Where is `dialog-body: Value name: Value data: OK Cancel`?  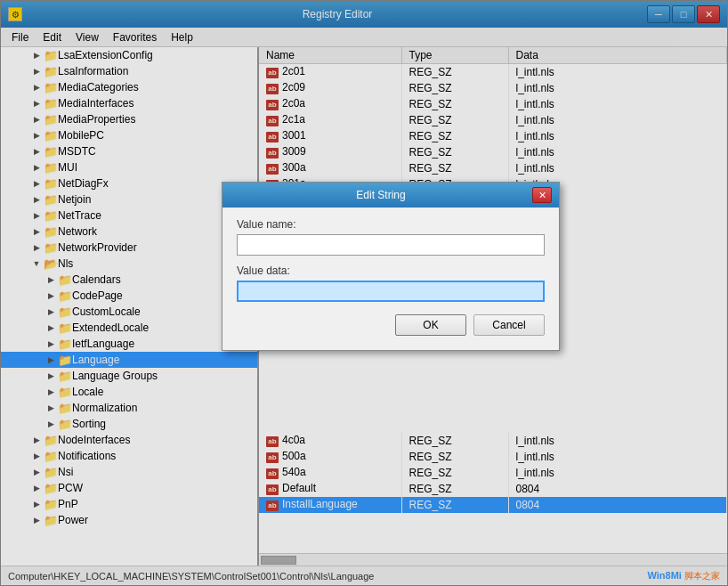 dialog-body: Value name: Value data: OK Cancel is located at coordinates (391, 279).